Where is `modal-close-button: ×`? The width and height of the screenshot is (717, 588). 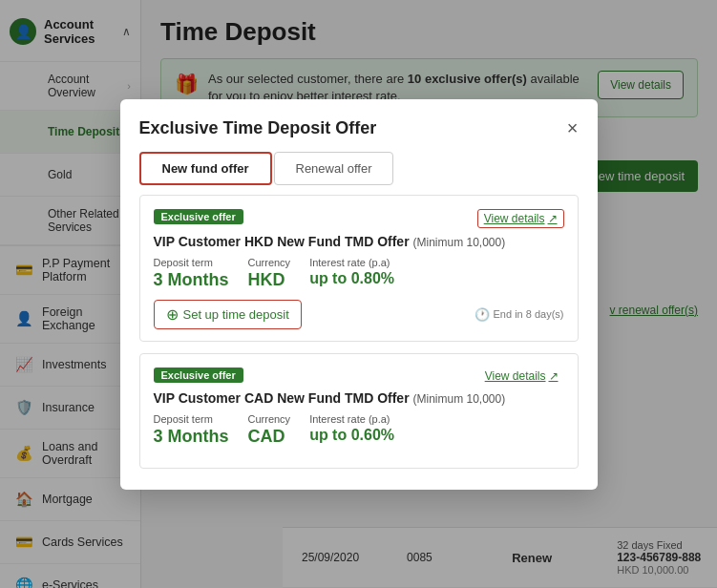 modal-close-button: × is located at coordinates (573, 128).